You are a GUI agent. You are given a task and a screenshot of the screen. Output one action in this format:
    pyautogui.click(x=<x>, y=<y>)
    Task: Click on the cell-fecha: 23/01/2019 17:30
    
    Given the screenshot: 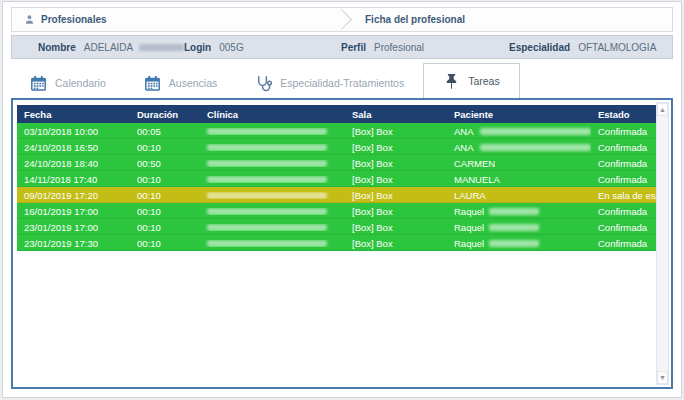 What is the action you would take?
    pyautogui.click(x=74, y=244)
    